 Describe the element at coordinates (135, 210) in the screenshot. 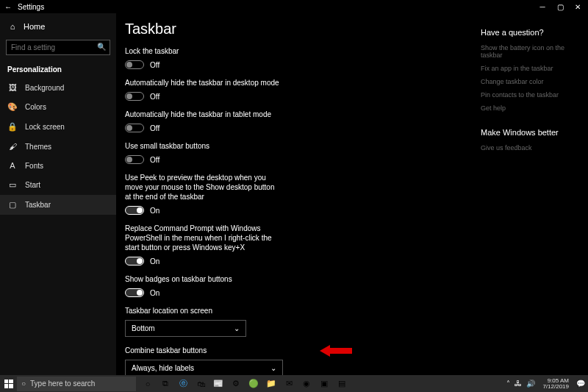

I see `peek-toggle` at that location.